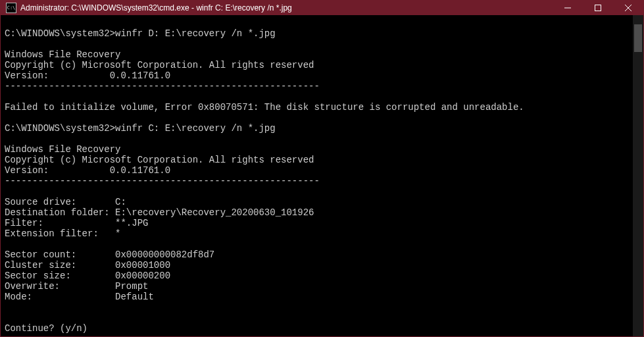 The height and width of the screenshot is (337, 644). What do you see at coordinates (76, 286) in the screenshot?
I see `info-overwrite: Overwrite: Prompt` at bounding box center [76, 286].